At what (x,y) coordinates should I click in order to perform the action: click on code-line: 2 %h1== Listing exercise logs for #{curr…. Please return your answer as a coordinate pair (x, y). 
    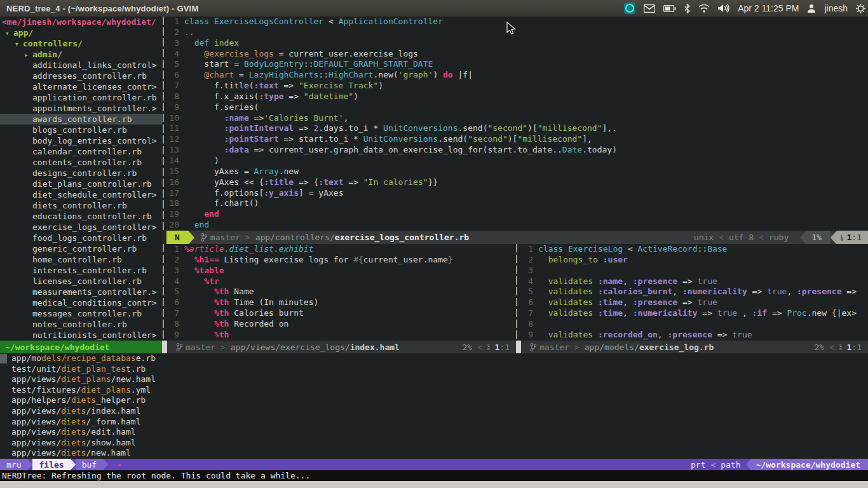
    Looking at the image, I should click on (341, 261).